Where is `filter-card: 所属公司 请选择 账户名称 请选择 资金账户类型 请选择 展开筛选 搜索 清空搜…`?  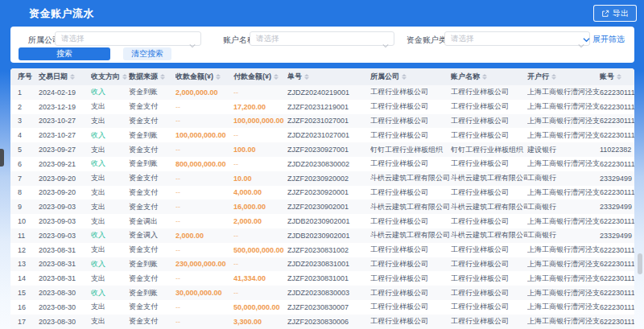
filter-card: 所属公司 请选择 账户名称 请选择 资金账户类型 请选择 展开筛选 搜索 清空搜… is located at coordinates (322, 45).